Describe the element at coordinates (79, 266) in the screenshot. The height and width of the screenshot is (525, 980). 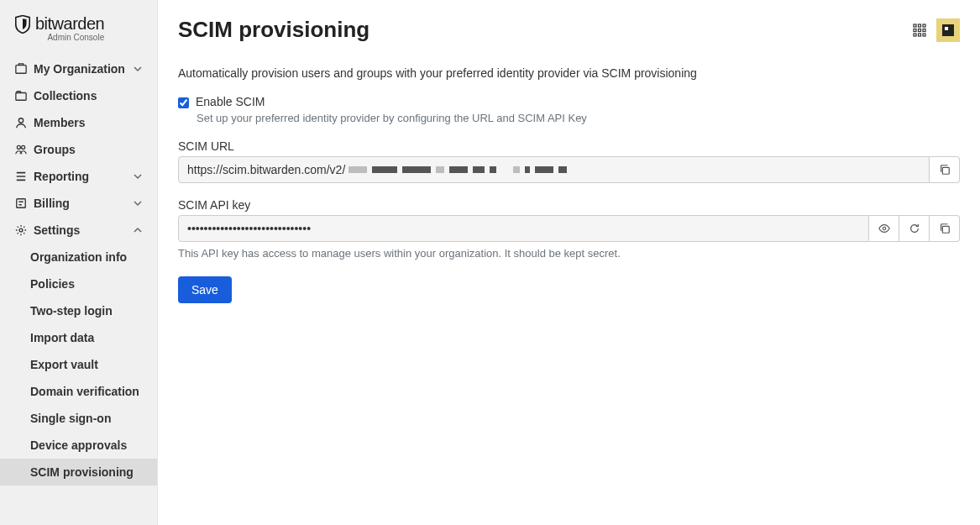
I see `sidebar-nav: My Organization Collections Members Grou…` at that location.